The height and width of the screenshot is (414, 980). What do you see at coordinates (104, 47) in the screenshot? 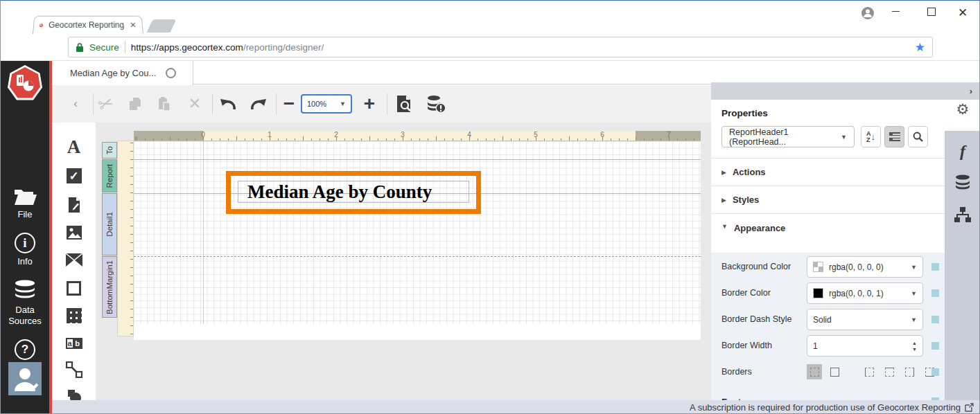
I see `secure-label: Secure` at bounding box center [104, 47].